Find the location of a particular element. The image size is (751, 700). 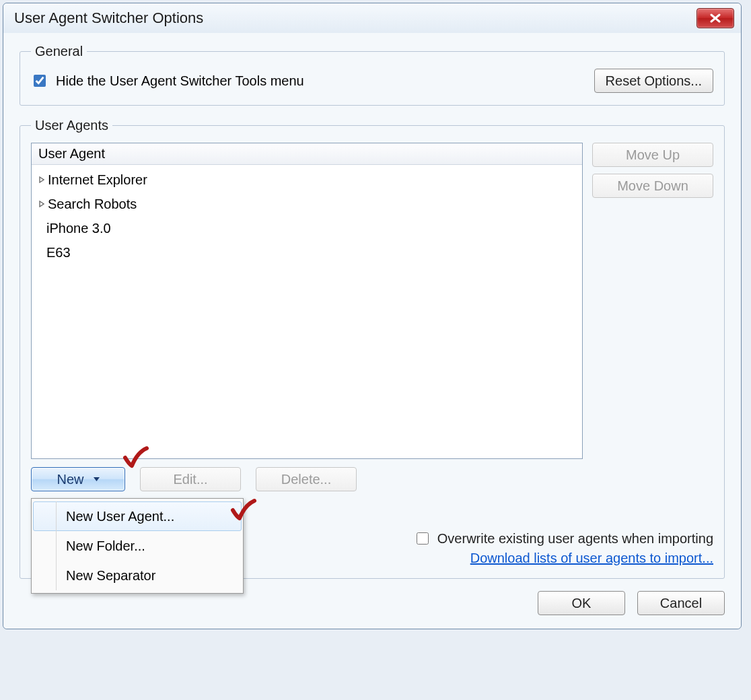

list-item: Internet Explorer is located at coordinates (307, 180).